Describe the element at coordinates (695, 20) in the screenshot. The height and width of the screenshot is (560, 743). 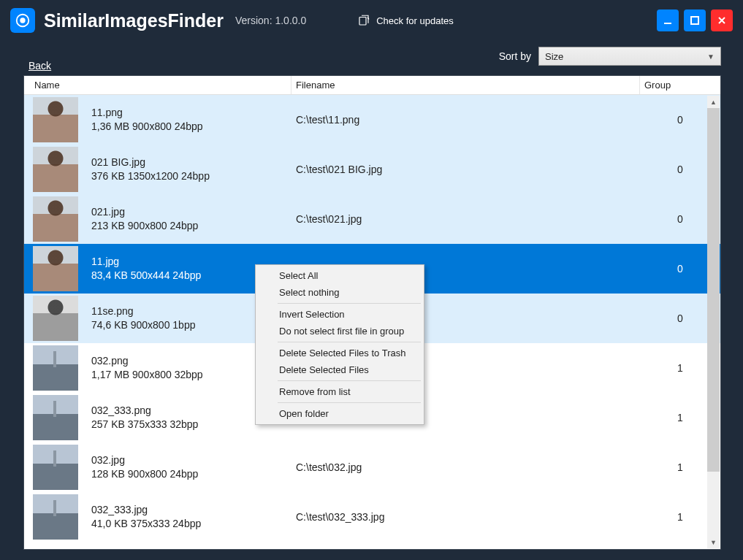
I see `maximize-icon` at that location.